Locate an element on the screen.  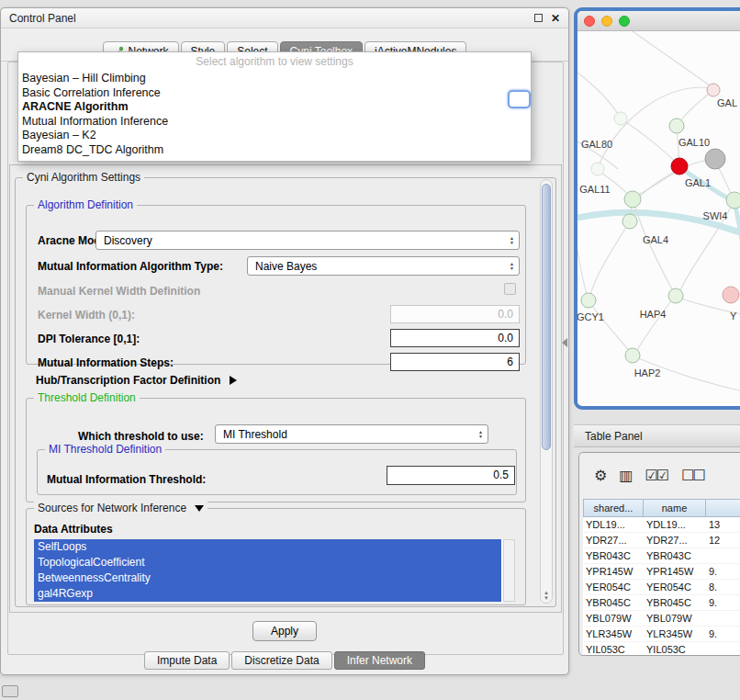
gear-icon: ⚙ is located at coordinates (600, 476).